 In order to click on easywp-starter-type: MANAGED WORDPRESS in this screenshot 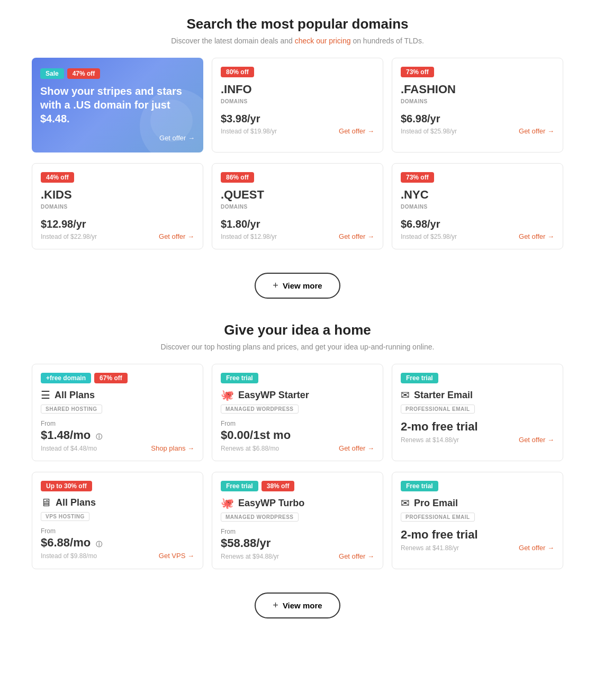, I will do `click(259, 409)`.